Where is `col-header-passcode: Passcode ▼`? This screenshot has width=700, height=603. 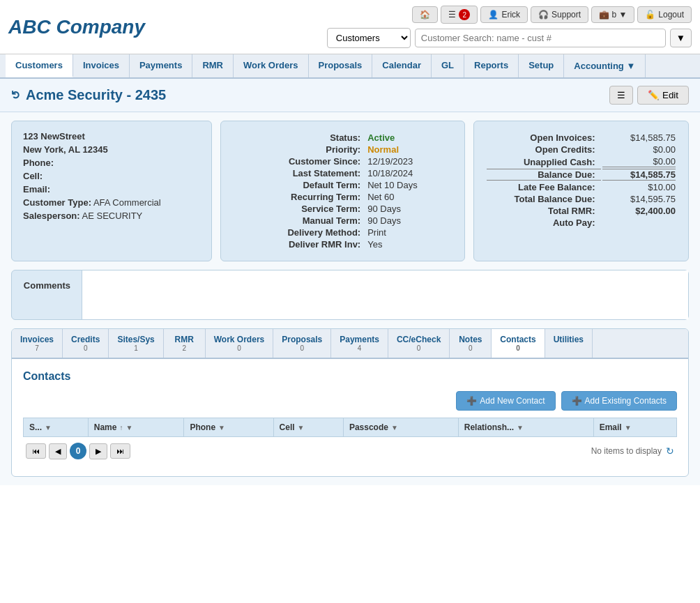
col-header-passcode: Passcode ▼ is located at coordinates (400, 428).